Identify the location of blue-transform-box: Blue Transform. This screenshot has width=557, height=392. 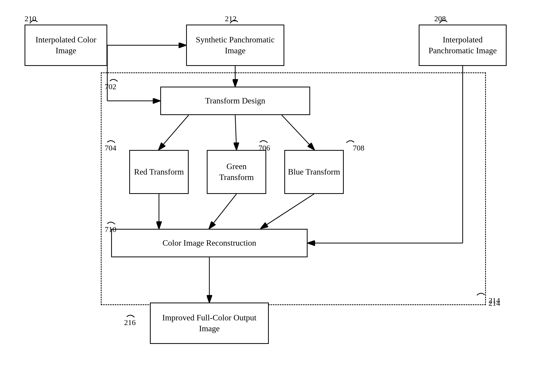
(314, 172).